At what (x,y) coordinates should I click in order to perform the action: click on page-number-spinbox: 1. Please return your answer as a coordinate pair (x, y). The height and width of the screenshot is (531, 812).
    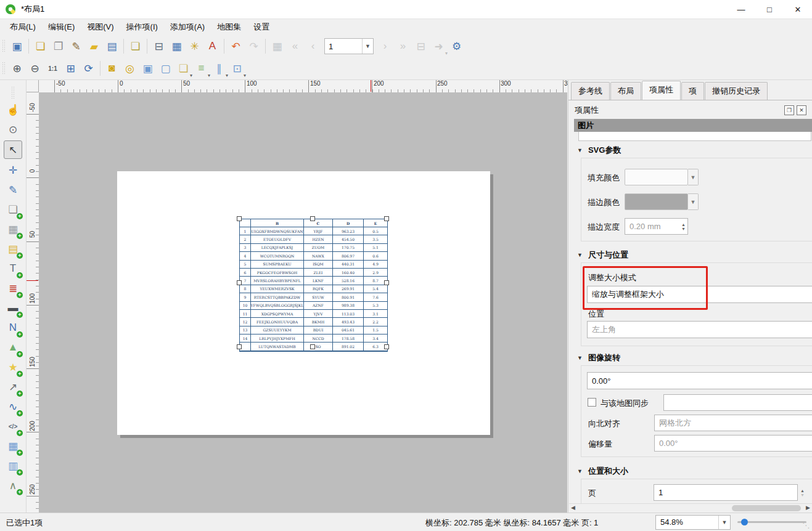
    Looking at the image, I should click on (726, 493).